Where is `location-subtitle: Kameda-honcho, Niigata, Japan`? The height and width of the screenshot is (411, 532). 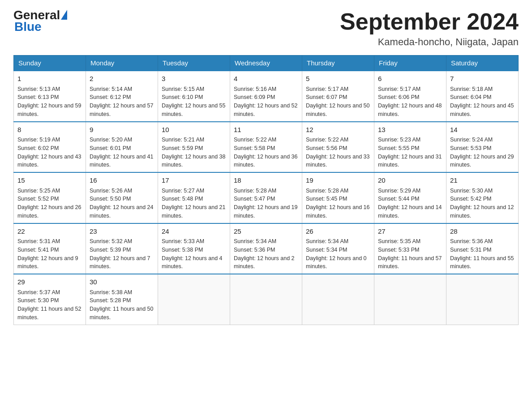 location-subtitle: Kameda-honcho, Niigata, Japan is located at coordinates (429, 42).